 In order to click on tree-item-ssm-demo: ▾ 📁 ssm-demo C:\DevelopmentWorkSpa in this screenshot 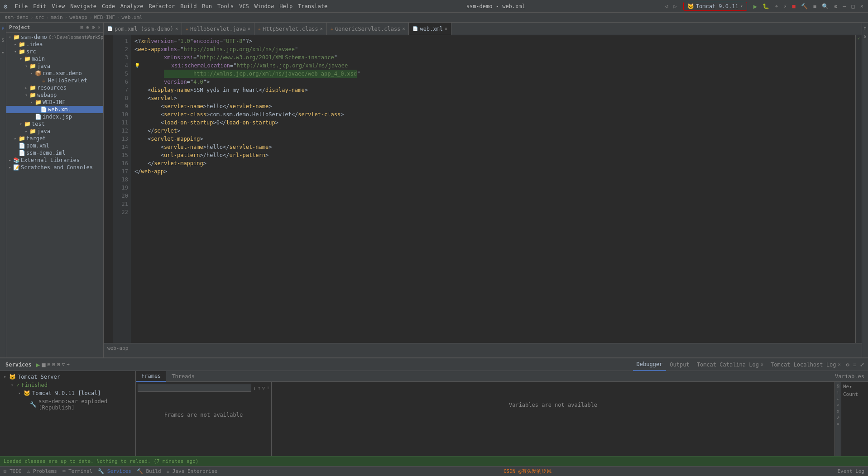, I will do `click(55, 37)`.